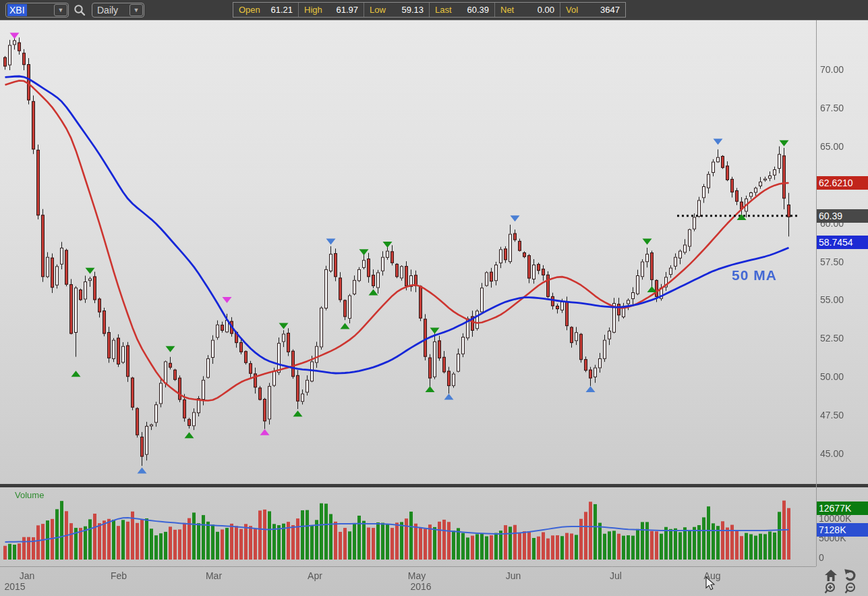 Image resolution: width=868 pixels, height=596 pixels. Describe the element at coordinates (832, 415) in the screenshot. I see `price-tick-label: 47.50` at that location.